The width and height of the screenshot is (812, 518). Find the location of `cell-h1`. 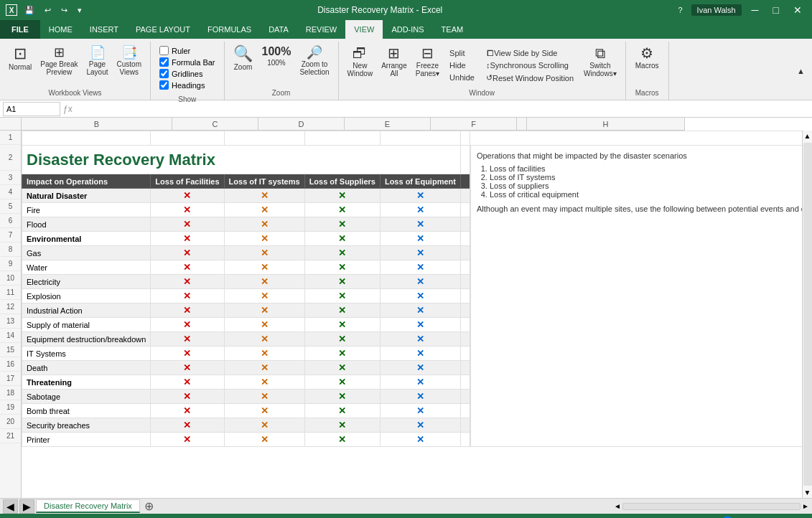

cell-h1 is located at coordinates (636, 138).